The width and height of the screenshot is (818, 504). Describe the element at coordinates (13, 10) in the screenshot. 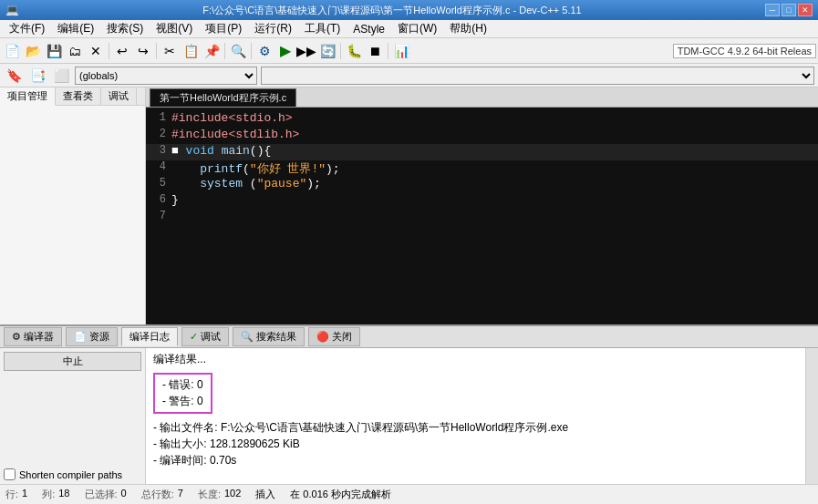

I see `app-icon: 💻` at that location.